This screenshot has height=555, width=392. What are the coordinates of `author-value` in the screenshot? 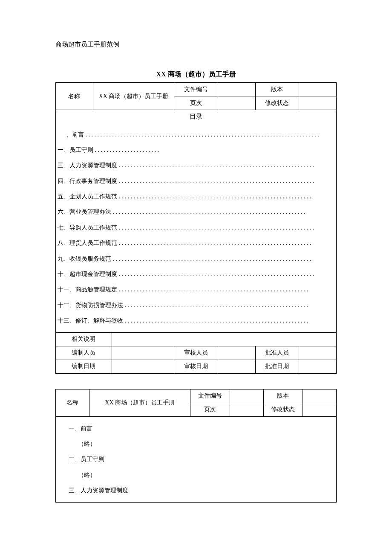 It's located at (143, 353).